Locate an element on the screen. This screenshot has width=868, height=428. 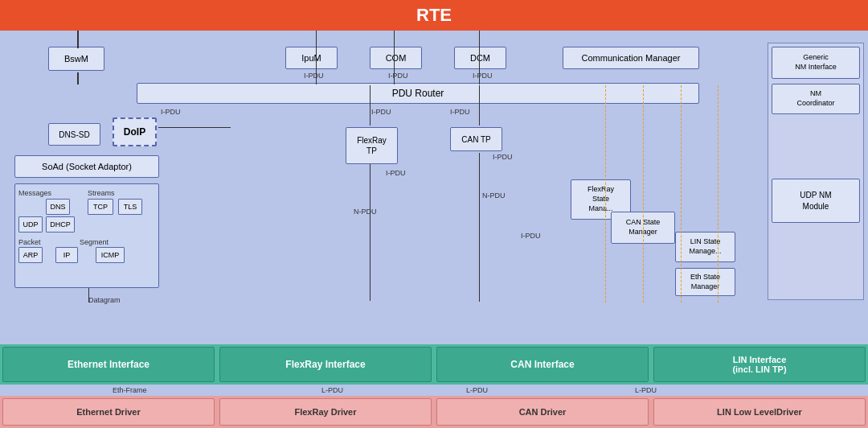
arrow-can-col is located at coordinates (479, 105).